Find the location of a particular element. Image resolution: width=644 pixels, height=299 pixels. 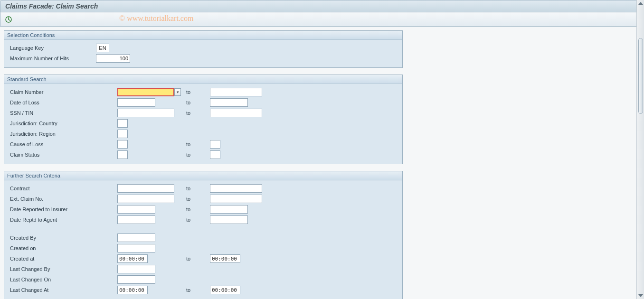

label-last-changed-at: Last Changed At is located at coordinates (63, 290).